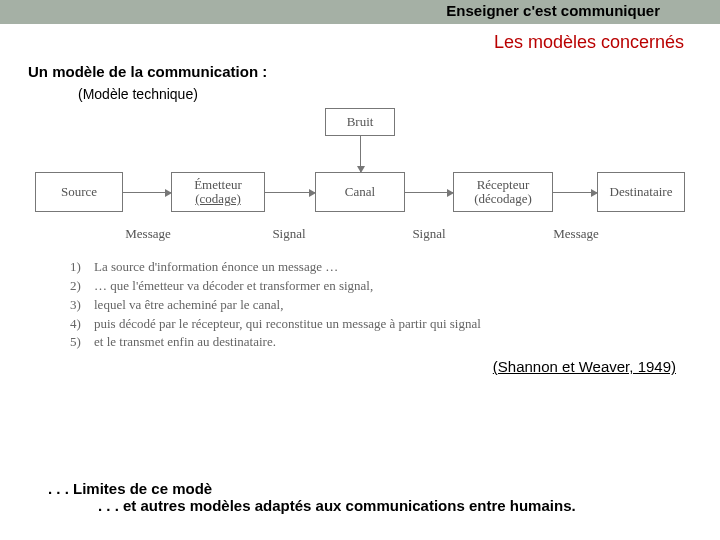 This screenshot has height=540, width=720. I want to click on label-message-1: Message, so click(148, 234).